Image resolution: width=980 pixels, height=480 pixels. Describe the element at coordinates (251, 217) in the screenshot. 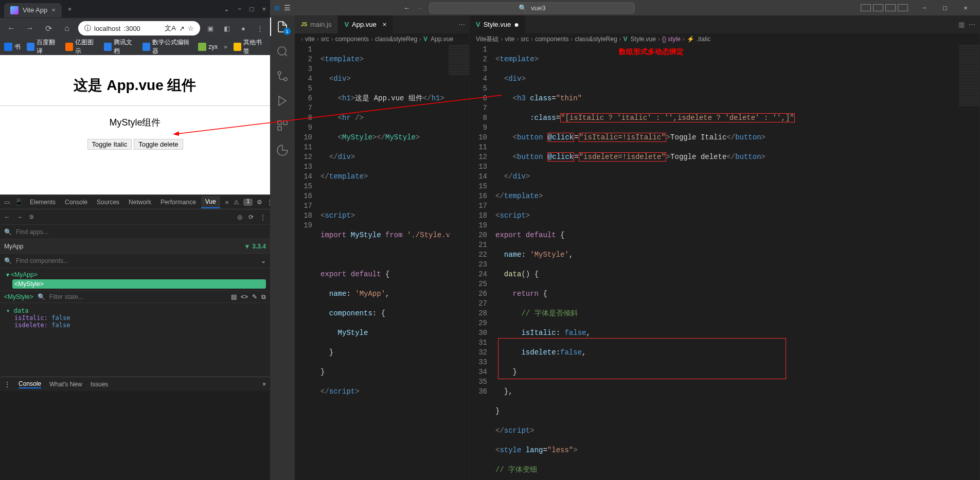

I see `refresh-icon: ⟳` at that location.